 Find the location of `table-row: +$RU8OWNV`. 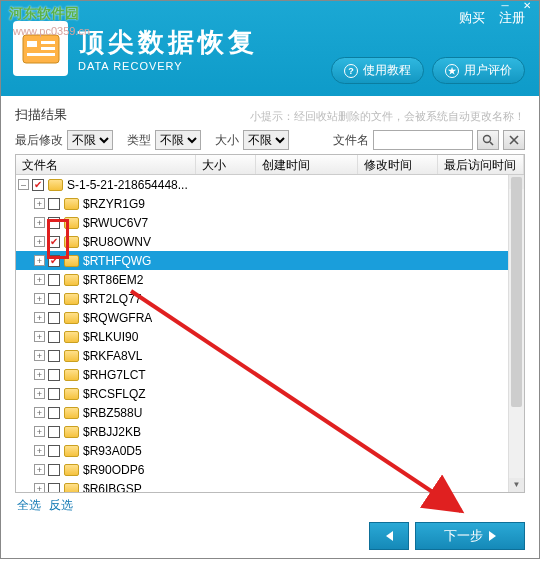

table-row: +$RU8OWNV is located at coordinates (270, 242).